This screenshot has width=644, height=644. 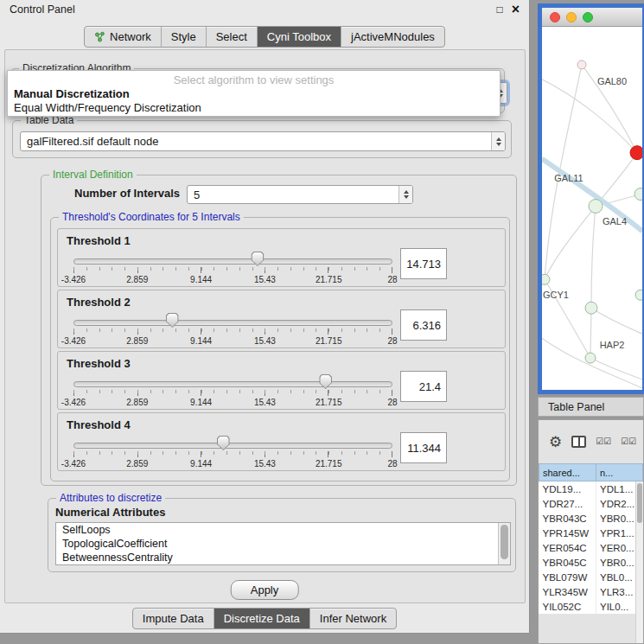 I want to click on threshold-4-slider: -3.426 2.859 9.144 15.43 21.715 28, so click(x=233, y=452).